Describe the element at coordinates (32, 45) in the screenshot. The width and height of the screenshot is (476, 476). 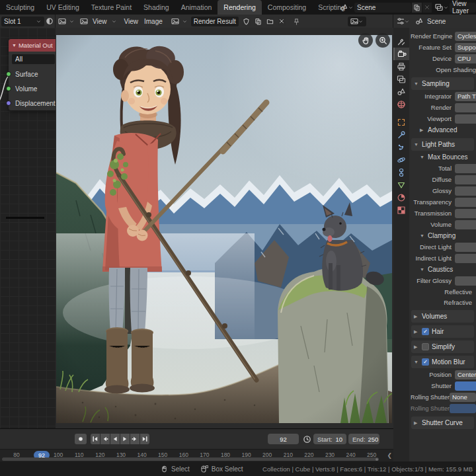
I see `node-header: ▼ Material Out` at that location.